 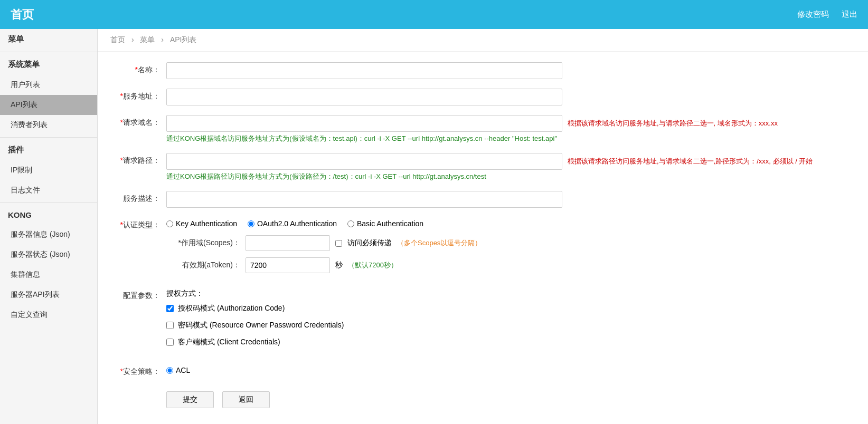 I want to click on security-row: *安全策略： ACL, so click(x=483, y=370).